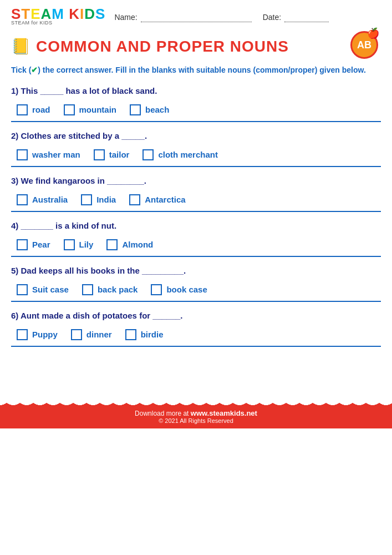 The image size is (392, 555). I want to click on option-label-1-2: mountain, so click(98, 110).